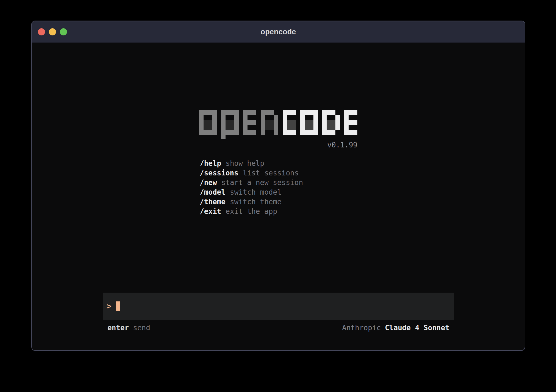 The width and height of the screenshot is (556, 392). What do you see at coordinates (279, 328) in the screenshot?
I see `status-bar: entersend AnthropicClaude 4 Sonnet` at bounding box center [279, 328].